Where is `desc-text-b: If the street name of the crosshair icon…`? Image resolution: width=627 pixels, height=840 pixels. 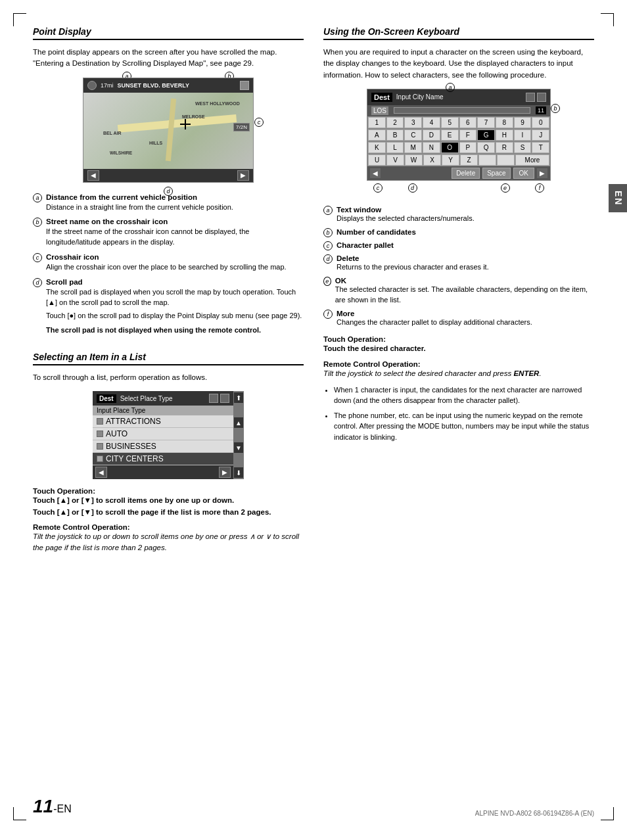 desc-text-b: If the street name of the crosshair icon… is located at coordinates (175, 237).